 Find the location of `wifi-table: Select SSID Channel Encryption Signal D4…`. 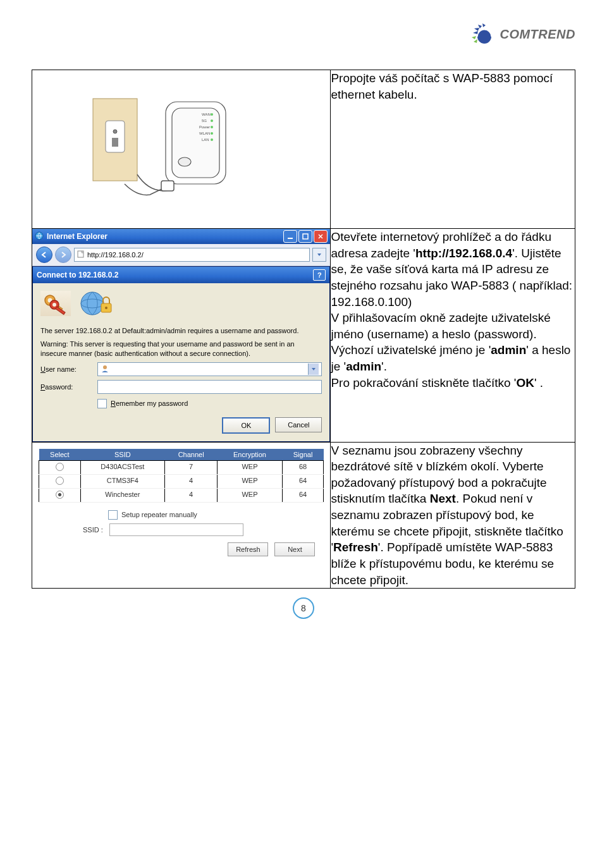

wifi-table: Select SSID Channel Encryption Signal D4… is located at coordinates (181, 475).